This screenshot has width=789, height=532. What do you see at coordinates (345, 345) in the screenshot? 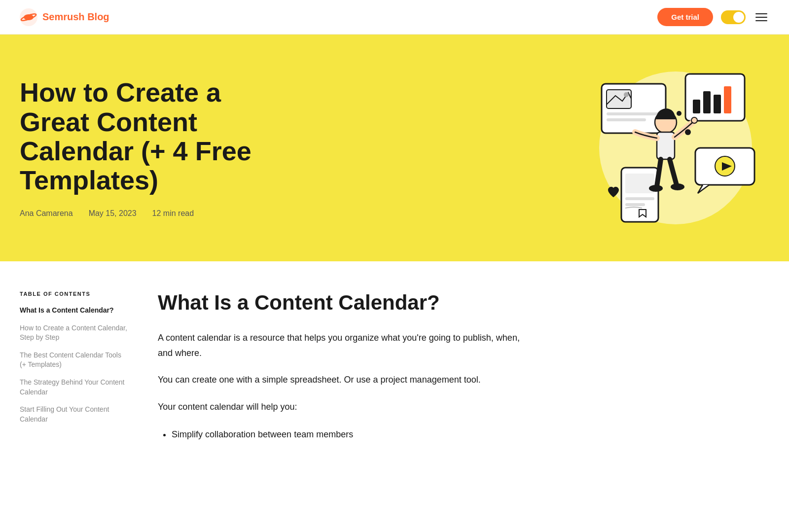
I see `article-para-1: A content calendar is a resource that he…` at bounding box center [345, 345].